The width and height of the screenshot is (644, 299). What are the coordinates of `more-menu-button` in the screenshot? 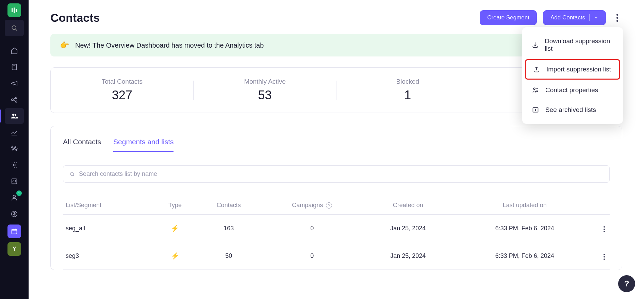 It's located at (617, 18).